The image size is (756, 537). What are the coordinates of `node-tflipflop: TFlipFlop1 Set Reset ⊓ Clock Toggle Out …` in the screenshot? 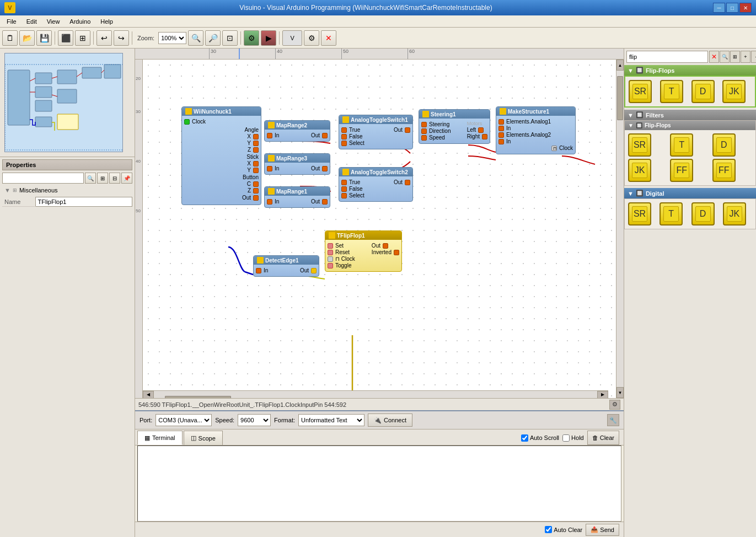 It's located at (363, 251).